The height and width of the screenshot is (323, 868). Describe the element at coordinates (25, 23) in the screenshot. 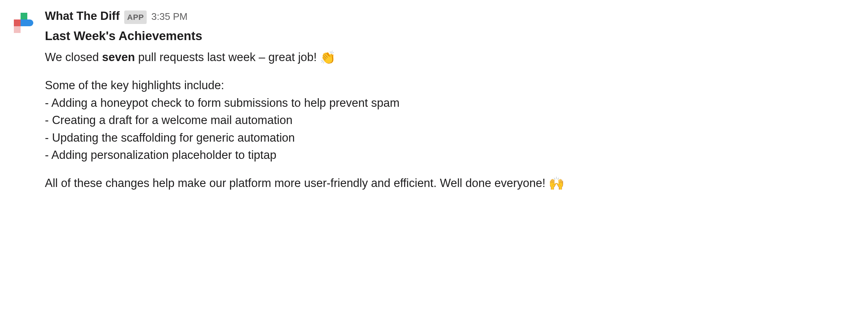

I see `app-avatar` at that location.